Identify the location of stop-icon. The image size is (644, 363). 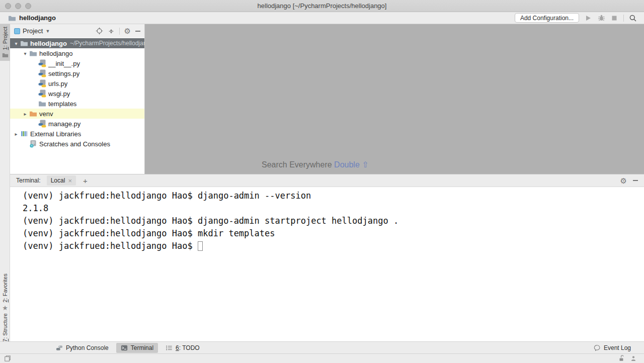
(614, 18).